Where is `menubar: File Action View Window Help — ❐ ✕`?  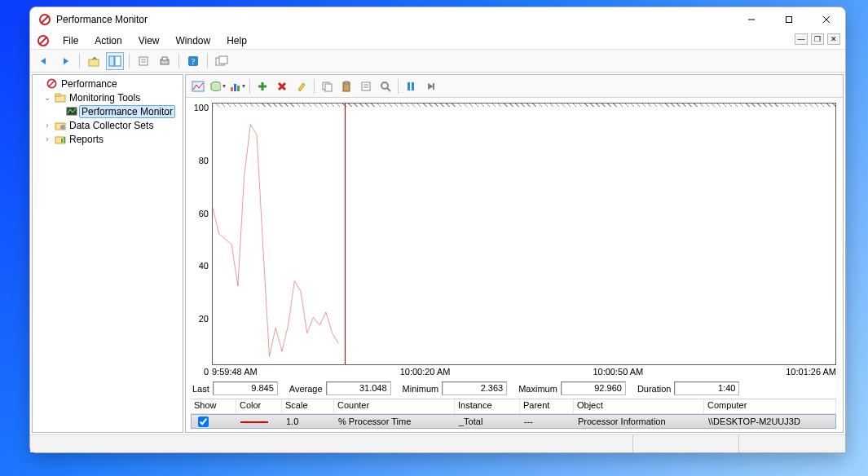 menubar: File Action View Window Help — ❐ ✕ is located at coordinates (438, 41).